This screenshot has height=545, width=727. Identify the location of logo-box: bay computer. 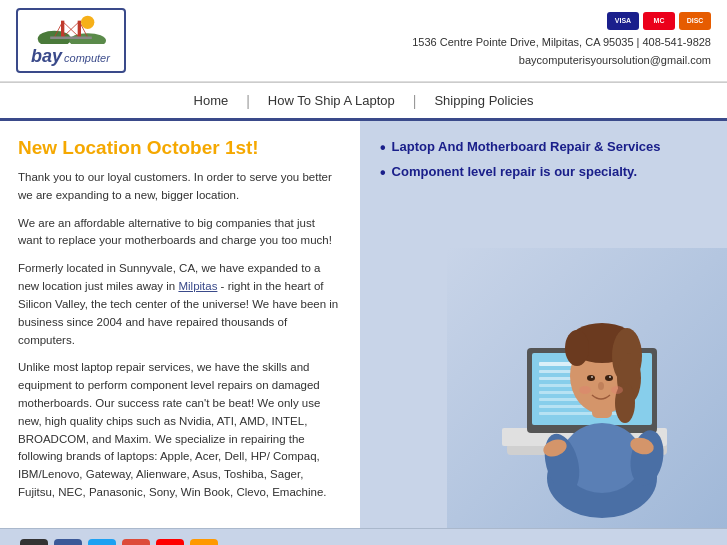
(71, 40).